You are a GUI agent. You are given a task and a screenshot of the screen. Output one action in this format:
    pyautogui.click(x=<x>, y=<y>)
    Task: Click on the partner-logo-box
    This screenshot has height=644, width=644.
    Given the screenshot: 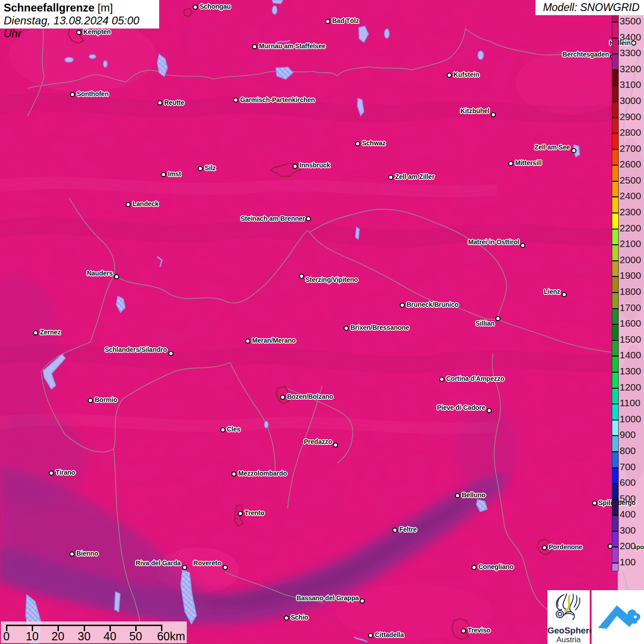 What is the action you would take?
    pyautogui.click(x=618, y=617)
    